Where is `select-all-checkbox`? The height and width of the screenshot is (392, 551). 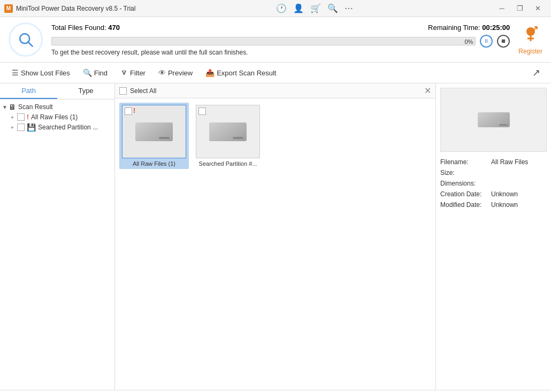
select-all-checkbox is located at coordinates (123, 91).